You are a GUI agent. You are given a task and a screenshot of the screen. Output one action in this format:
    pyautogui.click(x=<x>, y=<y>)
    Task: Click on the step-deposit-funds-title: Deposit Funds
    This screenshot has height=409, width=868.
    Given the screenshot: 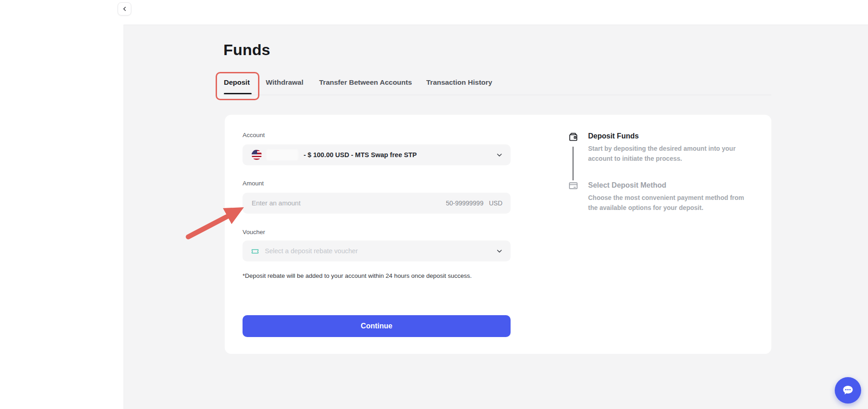 What is the action you would take?
    pyautogui.click(x=614, y=136)
    